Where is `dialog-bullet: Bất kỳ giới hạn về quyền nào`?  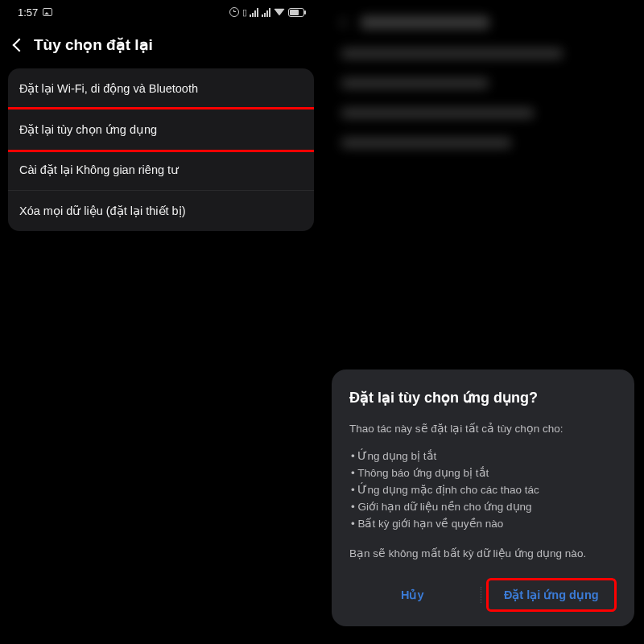
dialog-bullet: Bất kỳ giới hạn về quyền nào is located at coordinates (483, 525).